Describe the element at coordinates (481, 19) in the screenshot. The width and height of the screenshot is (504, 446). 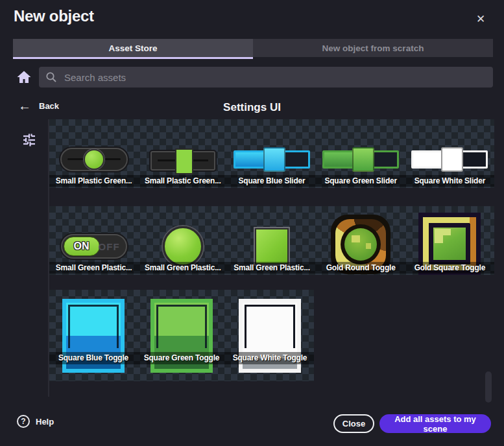
I see `close-icon: ✕` at that location.